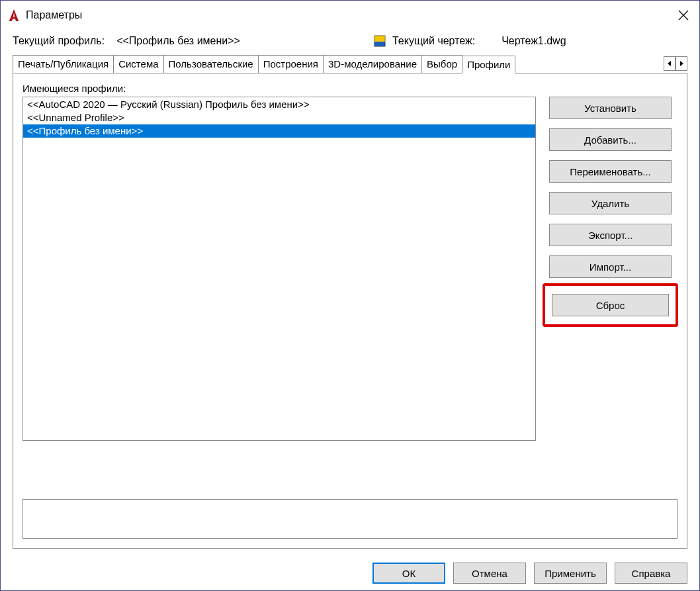  What do you see at coordinates (610, 203) in the screenshot?
I see `delete-button: Удалить` at bounding box center [610, 203].